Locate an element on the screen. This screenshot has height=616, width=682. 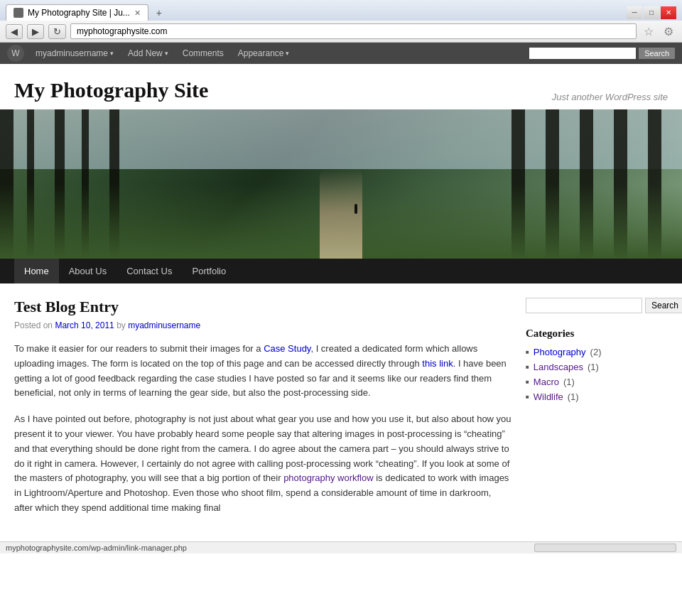
category-count-landscapes: (1) is located at coordinates (593, 367).